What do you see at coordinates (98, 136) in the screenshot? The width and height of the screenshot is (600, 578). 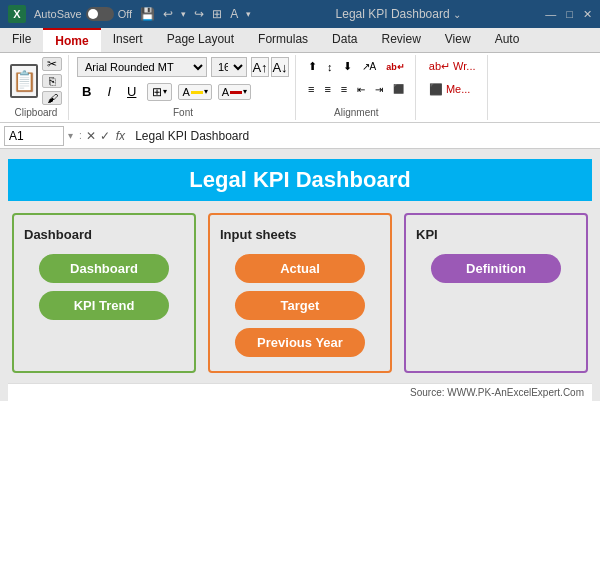 I see `formula-check-icons: ✕ ✓` at bounding box center [98, 136].